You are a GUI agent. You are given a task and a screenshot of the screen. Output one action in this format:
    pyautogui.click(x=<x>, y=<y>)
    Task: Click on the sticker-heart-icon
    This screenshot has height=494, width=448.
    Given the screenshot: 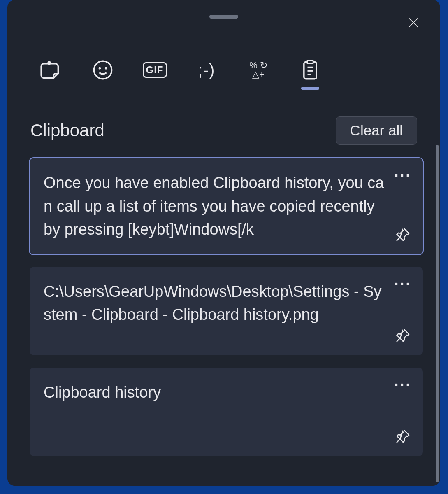 What is the action you would take?
    pyautogui.click(x=51, y=70)
    